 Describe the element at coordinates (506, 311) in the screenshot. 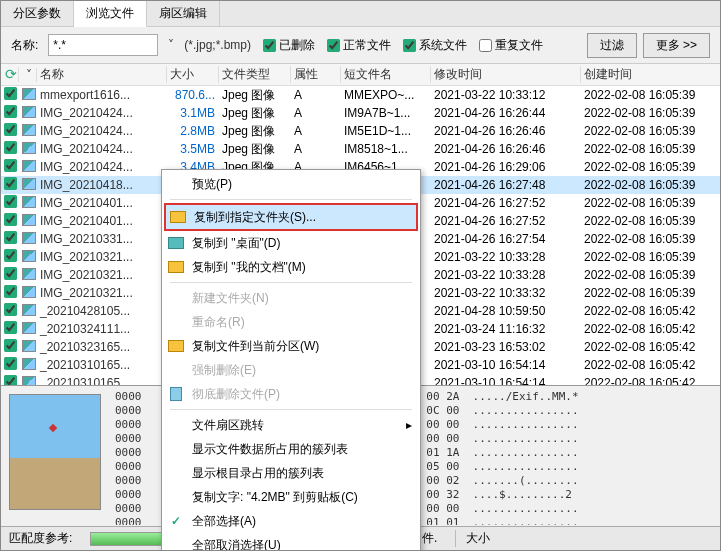

I see `cell-mtime: 2021-04-28 10:59:50` at that location.